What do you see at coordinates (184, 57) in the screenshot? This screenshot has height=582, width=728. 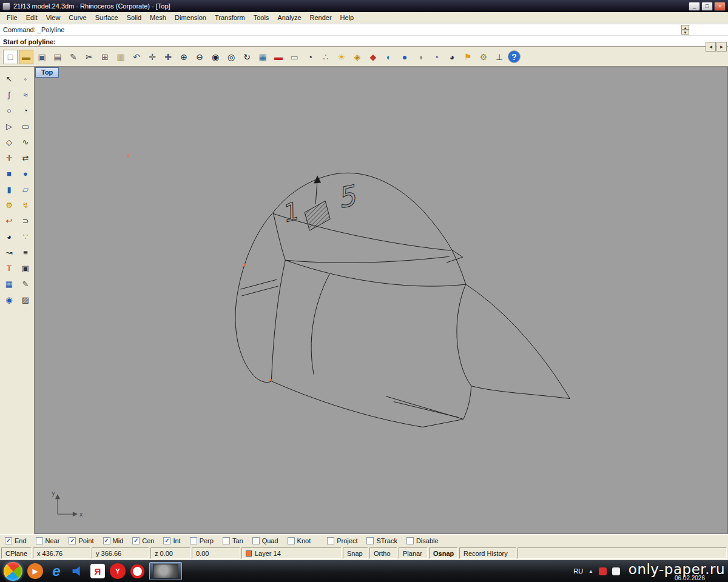 I see `zoom-in-icon: ⊕` at bounding box center [184, 57].